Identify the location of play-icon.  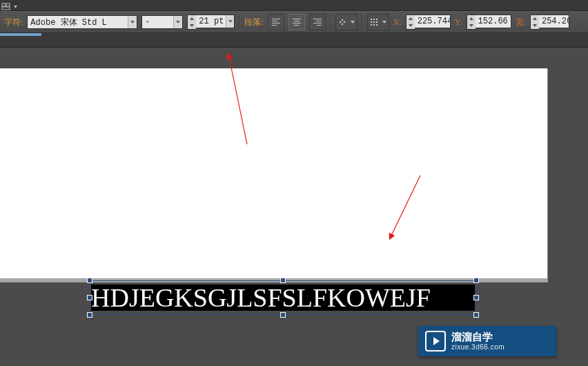
(435, 341).